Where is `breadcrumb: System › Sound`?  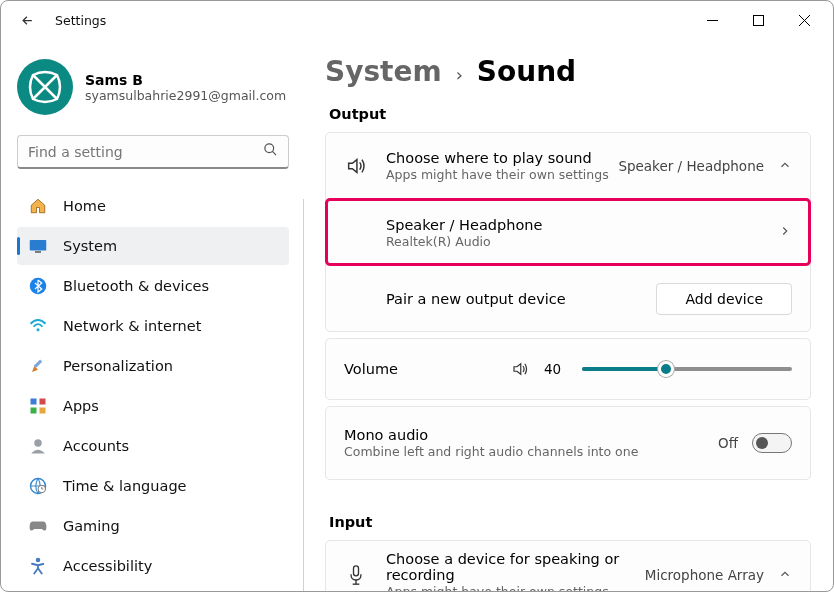
breadcrumb: System › Sound is located at coordinates (568, 72).